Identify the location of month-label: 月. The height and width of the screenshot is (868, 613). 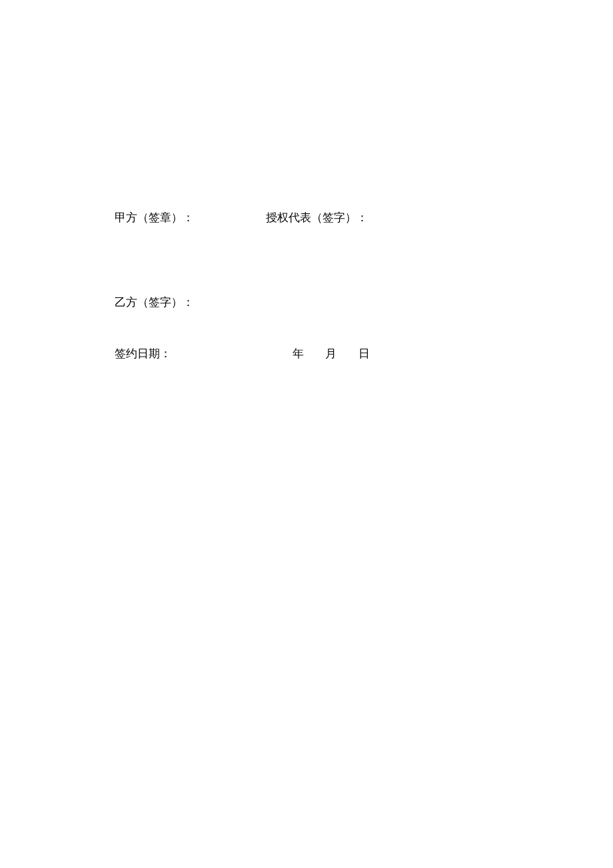
(330, 353).